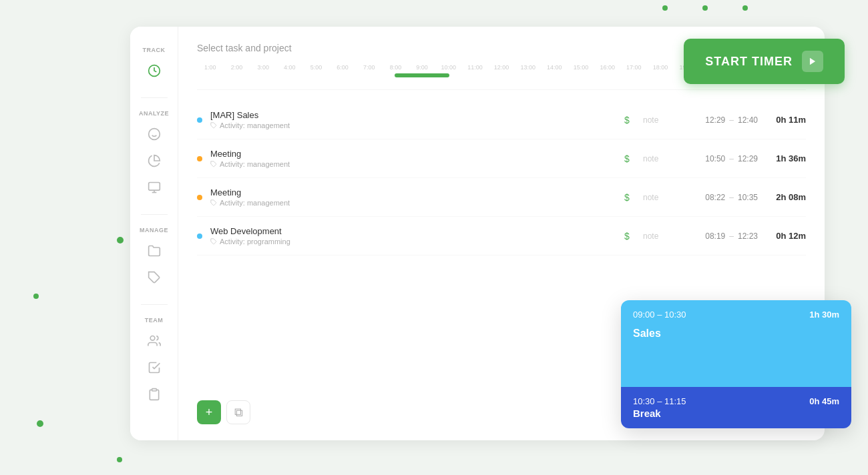 The width and height of the screenshot is (868, 475). I want to click on hour-label: 17:00, so click(634, 67).